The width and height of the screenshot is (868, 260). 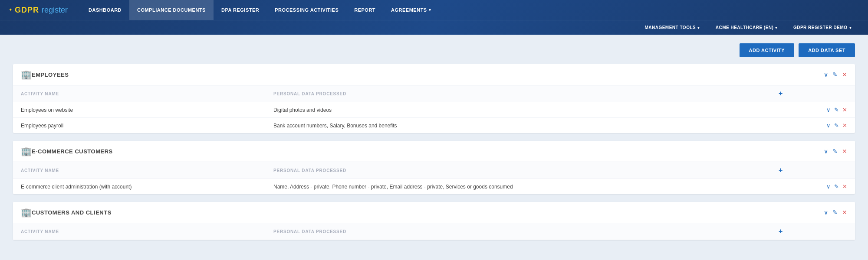 What do you see at coordinates (26, 212) in the screenshot?
I see `customers-building-icon: 🏢` at bounding box center [26, 212].